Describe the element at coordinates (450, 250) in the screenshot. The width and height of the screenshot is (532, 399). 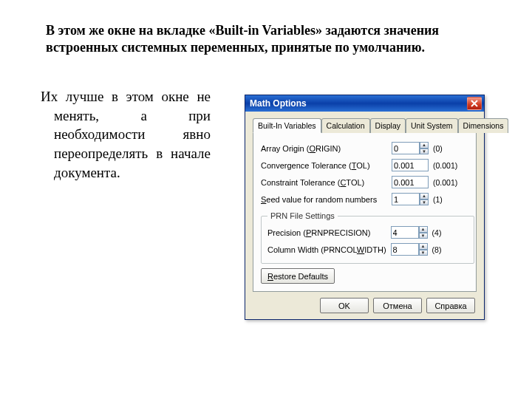
I see `default-column-width: (8)` at that location.